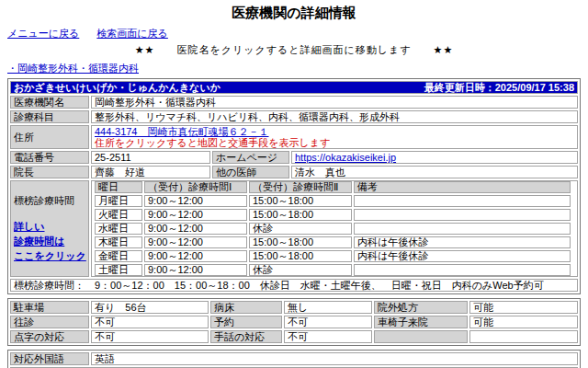 This screenshot has width=588, height=368. What do you see at coordinates (119, 243) in the screenshot?
I see `day-cell: 木曜日` at bounding box center [119, 243].